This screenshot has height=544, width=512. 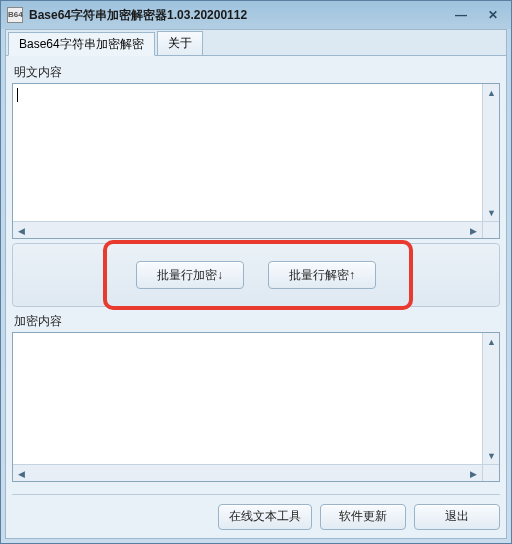 What do you see at coordinates (256, 275) in the screenshot?
I see `action-panel: 批量行加密↓ 批量行解密↑` at bounding box center [256, 275].